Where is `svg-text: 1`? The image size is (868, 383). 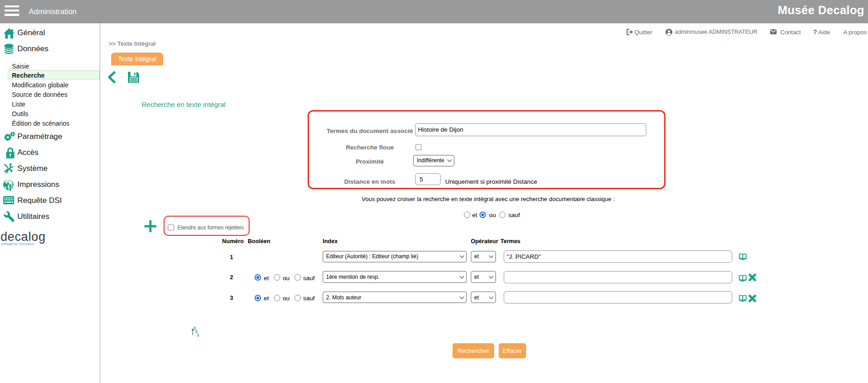 svg-text: 1 is located at coordinates (198, 335).